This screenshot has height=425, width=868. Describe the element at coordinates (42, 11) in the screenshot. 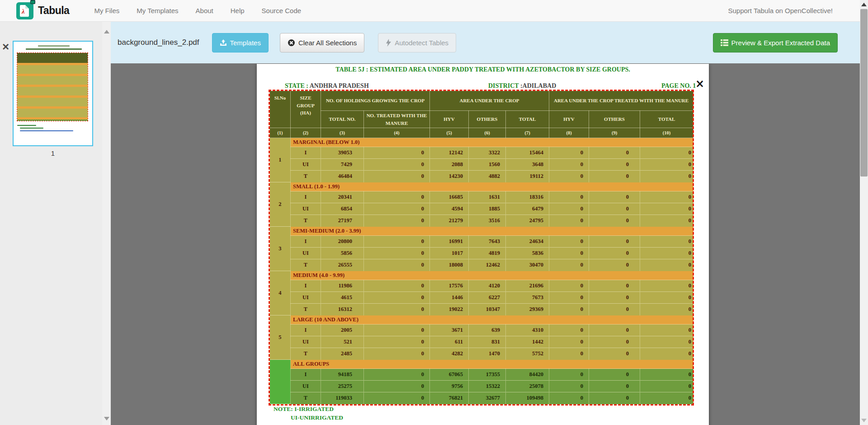

I see `brand-link: λ Tabula` at that location.